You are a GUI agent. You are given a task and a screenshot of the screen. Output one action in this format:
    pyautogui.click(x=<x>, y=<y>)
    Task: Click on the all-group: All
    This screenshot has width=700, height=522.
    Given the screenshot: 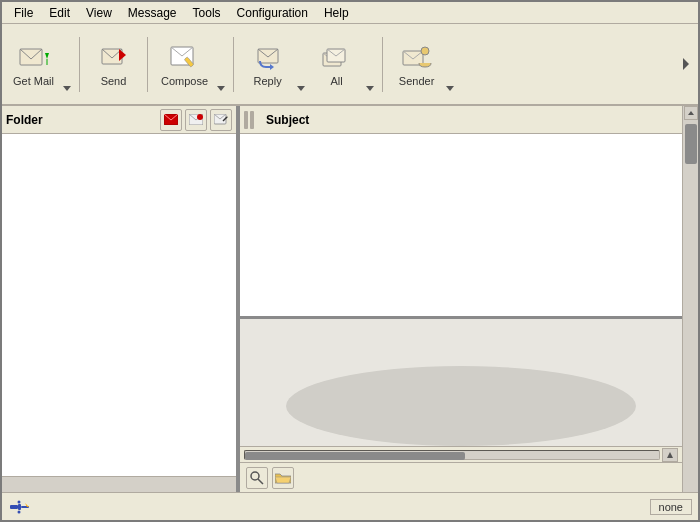 What is the action you would take?
    pyautogui.click(x=342, y=64)
    